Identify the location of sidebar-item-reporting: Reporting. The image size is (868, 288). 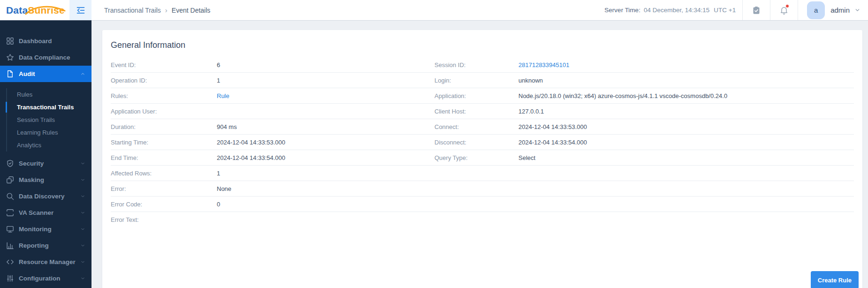
(46, 246).